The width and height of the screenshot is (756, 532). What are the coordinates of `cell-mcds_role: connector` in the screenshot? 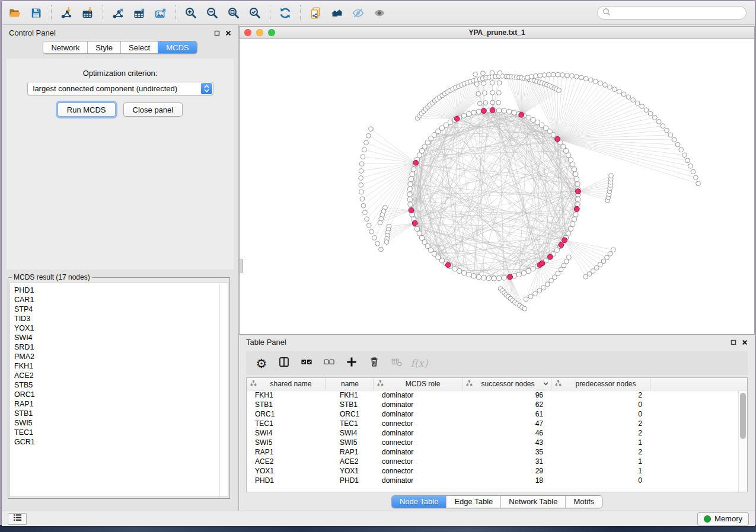 It's located at (418, 462).